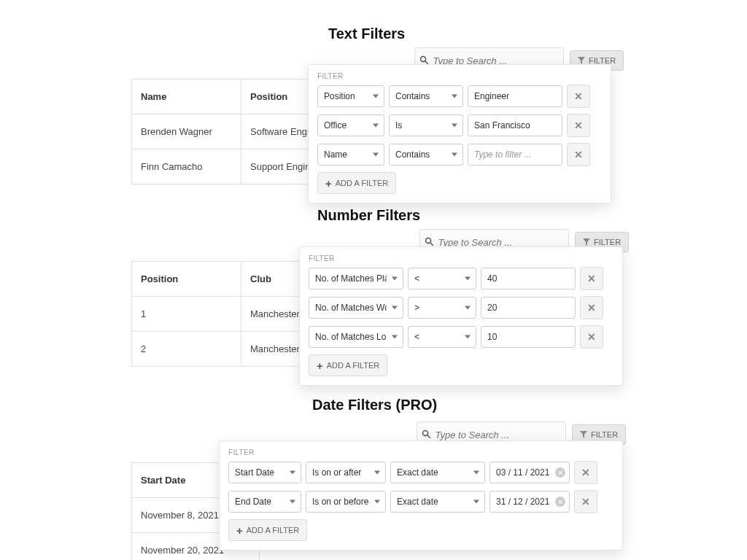  Describe the element at coordinates (351, 155) in the screenshot. I see `field-select: Name` at that location.